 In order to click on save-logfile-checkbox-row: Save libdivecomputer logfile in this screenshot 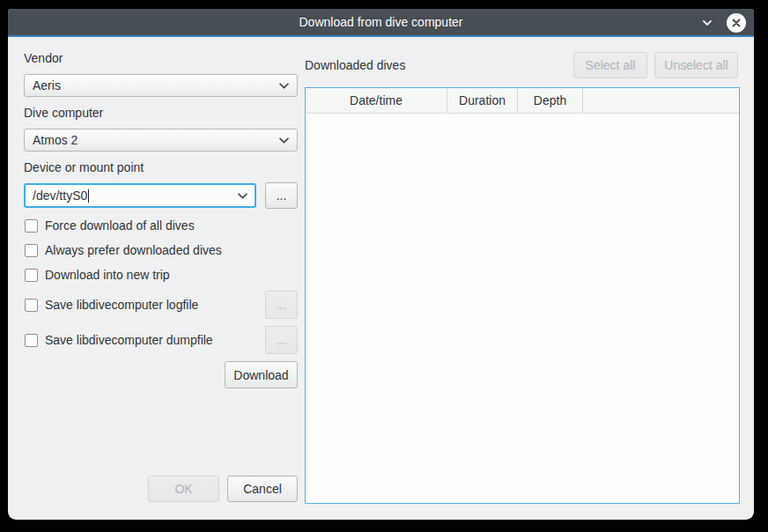, I will do `click(111, 305)`.